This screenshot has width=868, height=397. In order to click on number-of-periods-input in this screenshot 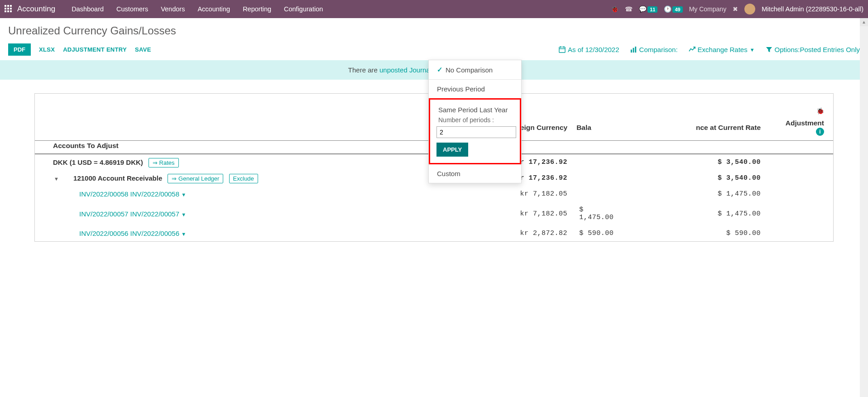, I will do `click(476, 132)`.